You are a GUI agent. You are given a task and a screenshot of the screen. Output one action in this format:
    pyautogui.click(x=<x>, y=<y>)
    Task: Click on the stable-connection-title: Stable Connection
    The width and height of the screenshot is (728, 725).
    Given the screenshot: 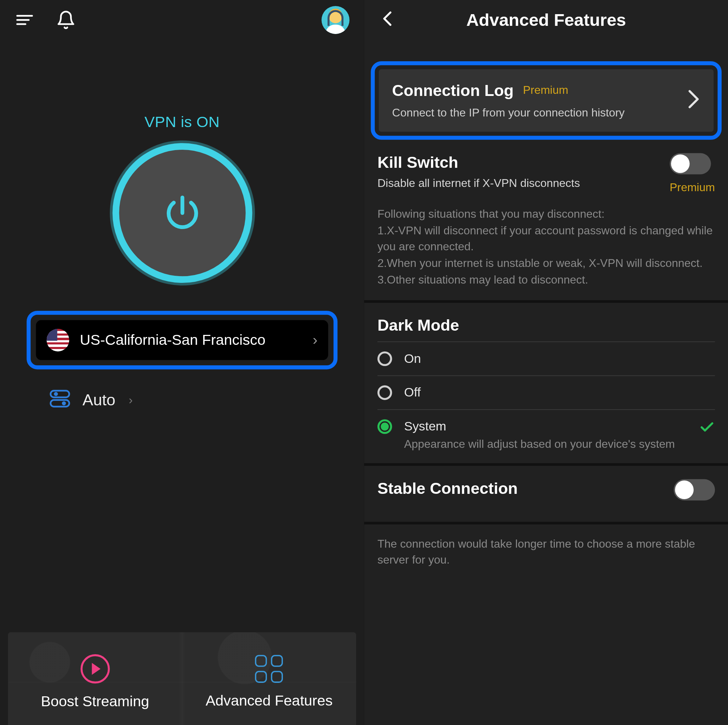 What is the action you would take?
    pyautogui.click(x=526, y=489)
    